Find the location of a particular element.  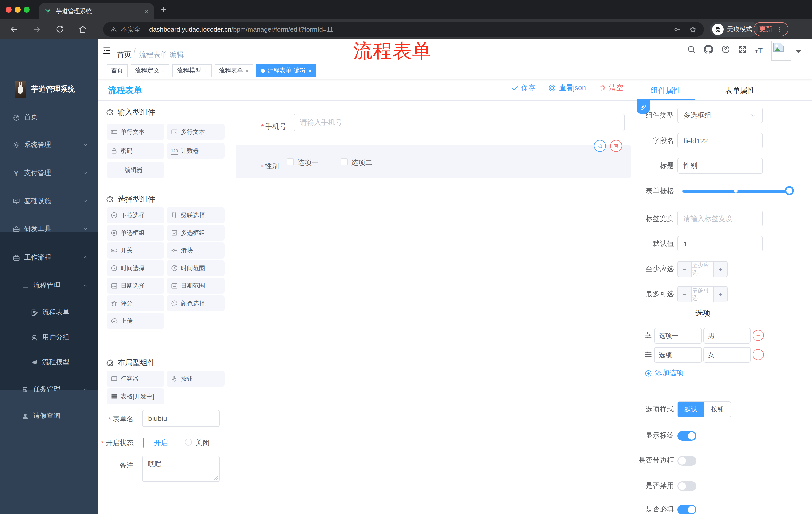

component-color-picker: 颜色选择 is located at coordinates (196, 303).